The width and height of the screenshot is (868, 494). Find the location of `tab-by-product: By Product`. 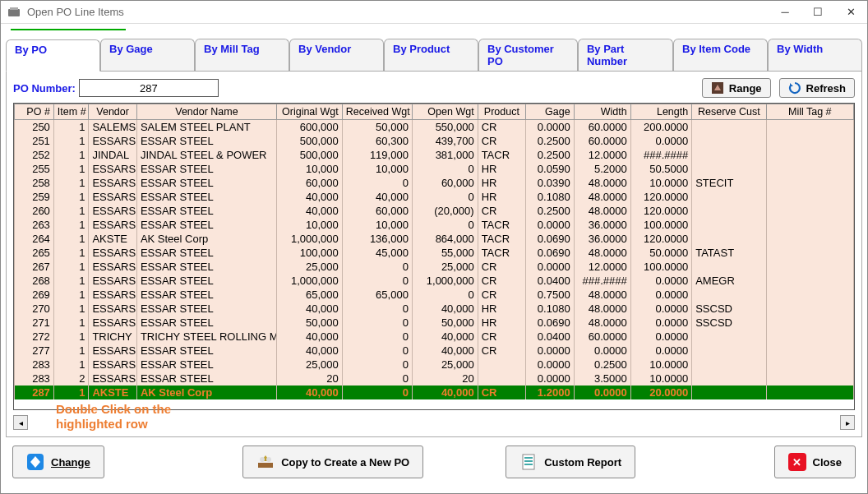

tab-by-product: By Product is located at coordinates (431, 54).